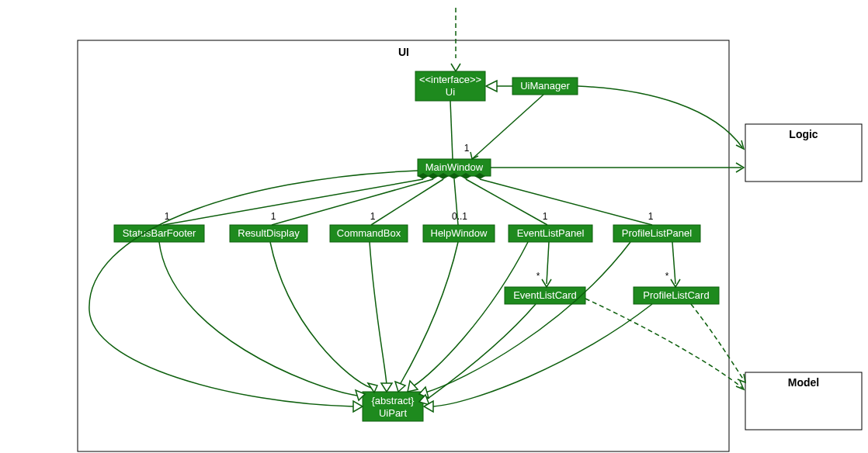 The width and height of the screenshot is (868, 453). I want to click on class-helpwindow-label: HelpWindow, so click(460, 233).